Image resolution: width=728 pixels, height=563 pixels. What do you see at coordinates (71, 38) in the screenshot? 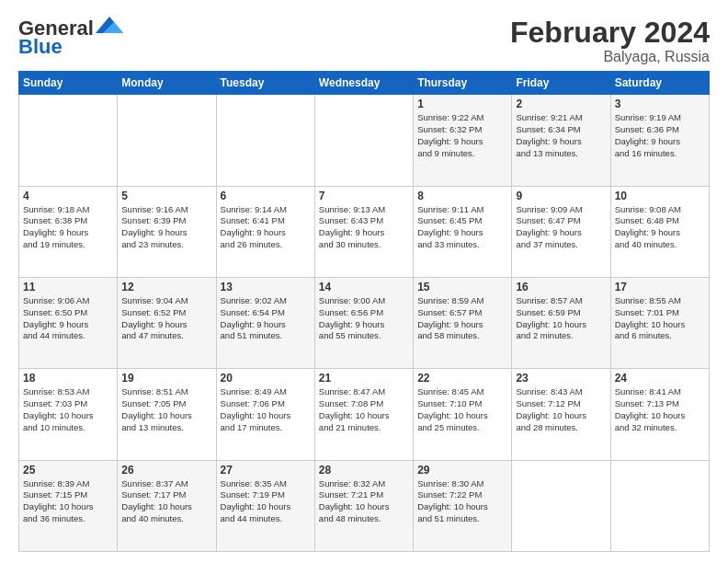
I see `logo: General Blue` at bounding box center [71, 38].